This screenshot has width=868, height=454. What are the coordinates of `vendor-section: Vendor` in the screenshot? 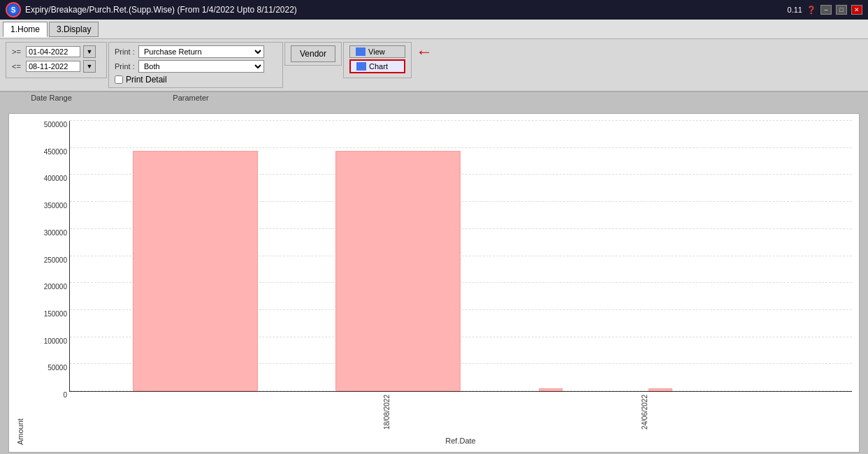 It's located at (313, 54).